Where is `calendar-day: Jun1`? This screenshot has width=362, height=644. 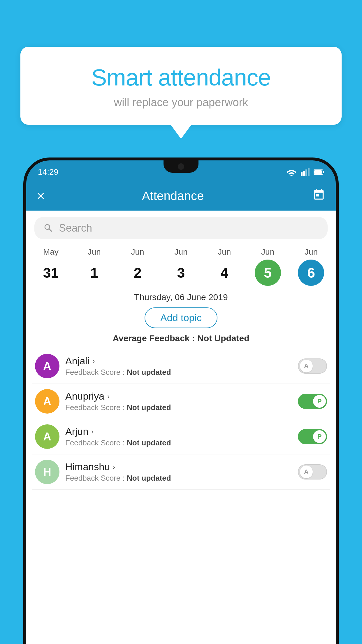 calendar-day: Jun1 is located at coordinates (94, 267).